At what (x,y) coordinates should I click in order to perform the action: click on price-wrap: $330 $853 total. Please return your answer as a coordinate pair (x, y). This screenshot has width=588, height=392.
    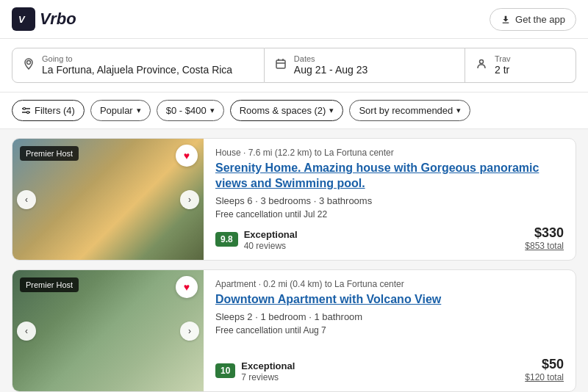
    Looking at the image, I should click on (544, 238).